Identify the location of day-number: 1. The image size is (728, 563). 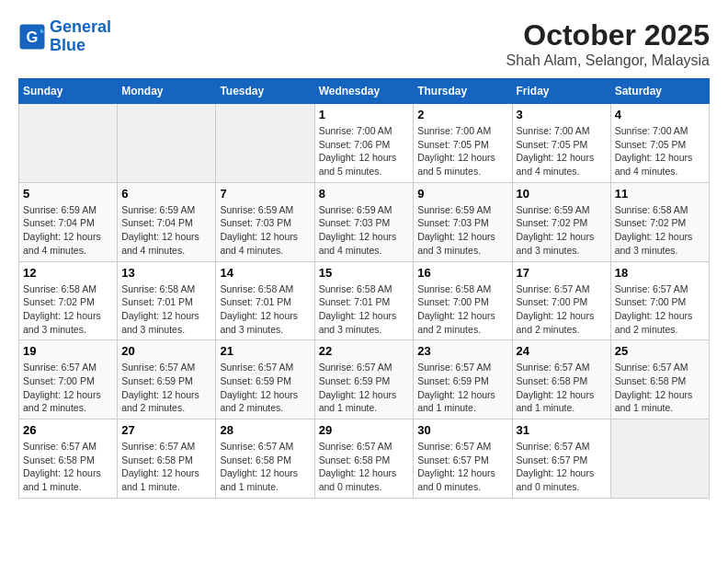
(364, 114).